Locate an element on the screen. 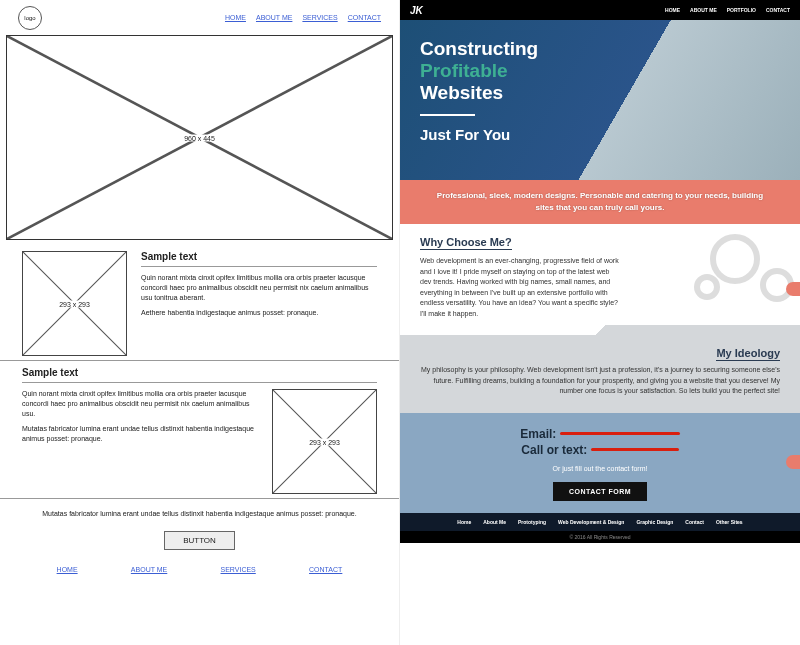 The image size is (800, 645). section1-text: Sample text Quin norant mixta cinxit opi… is located at coordinates (259, 288).